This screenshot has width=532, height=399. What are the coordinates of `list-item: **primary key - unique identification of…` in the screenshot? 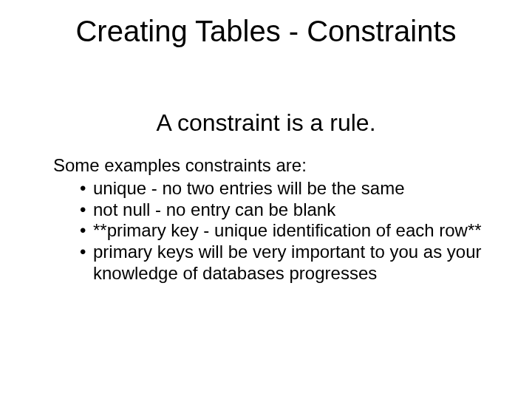 It's located at (284, 231).